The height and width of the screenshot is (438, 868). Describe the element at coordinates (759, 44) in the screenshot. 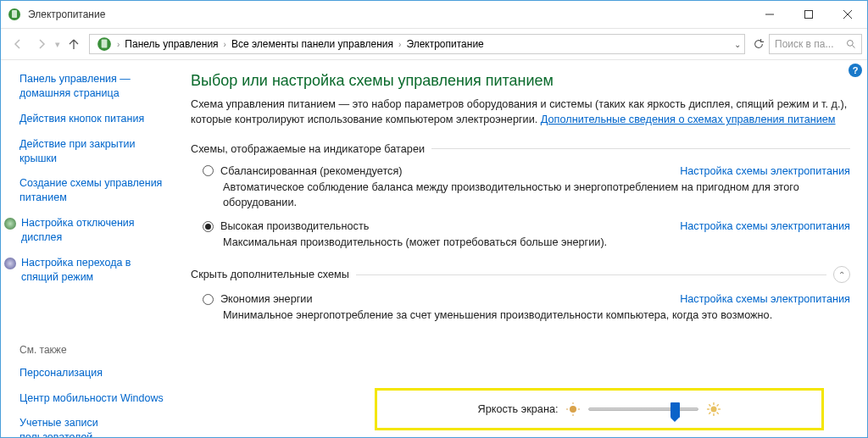

I see `refresh-button` at that location.